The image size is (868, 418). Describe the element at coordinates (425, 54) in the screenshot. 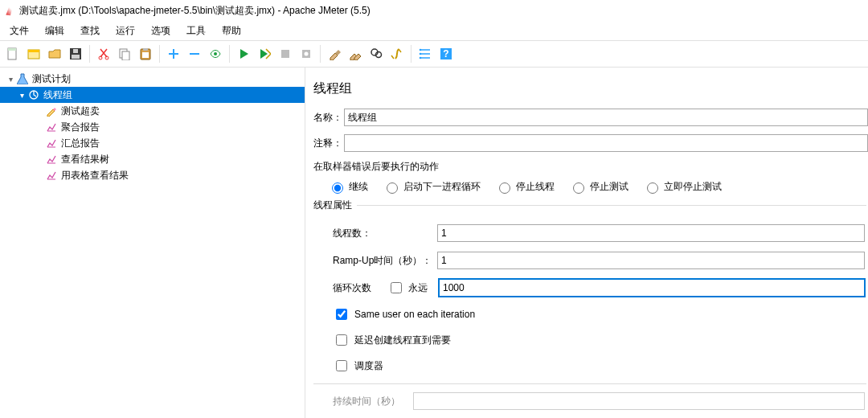

I see `options-icon` at that location.